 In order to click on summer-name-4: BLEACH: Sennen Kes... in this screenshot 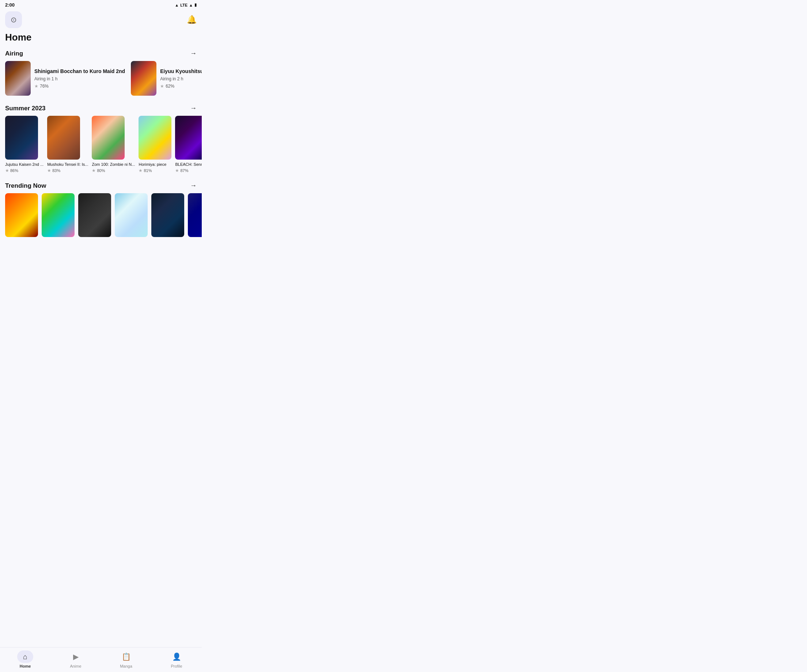, I will do `click(188, 164)`.